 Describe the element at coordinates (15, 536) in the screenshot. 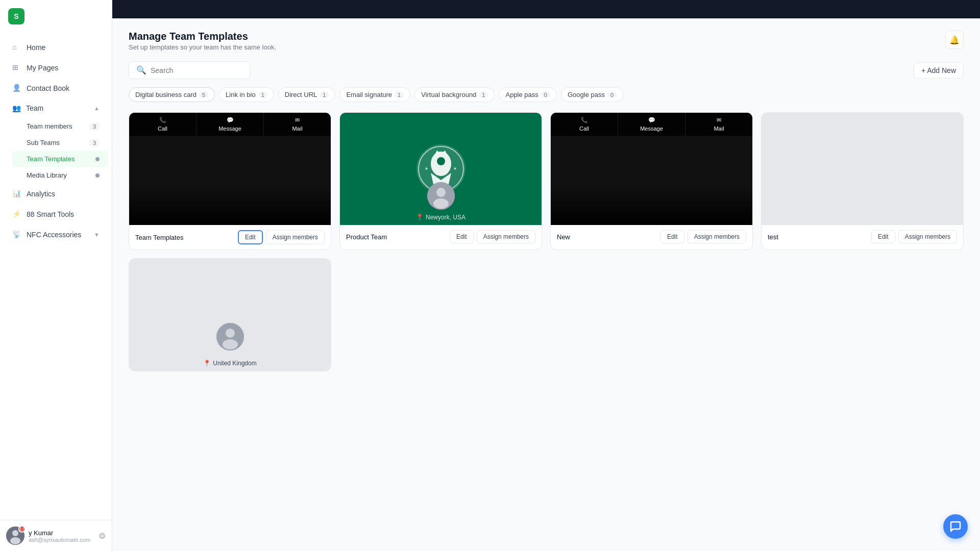

I see `user-avatar-wrap: 11` at that location.